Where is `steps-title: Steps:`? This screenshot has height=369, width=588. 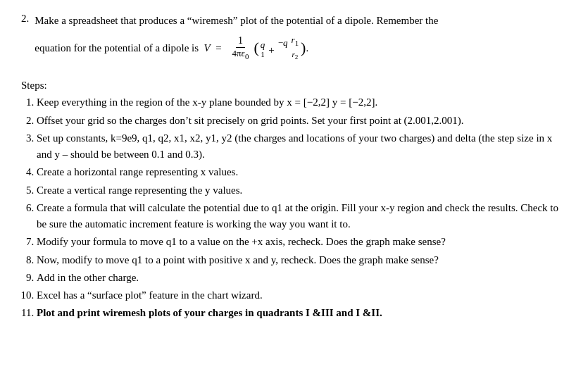 steps-title: Steps: is located at coordinates (294, 86).